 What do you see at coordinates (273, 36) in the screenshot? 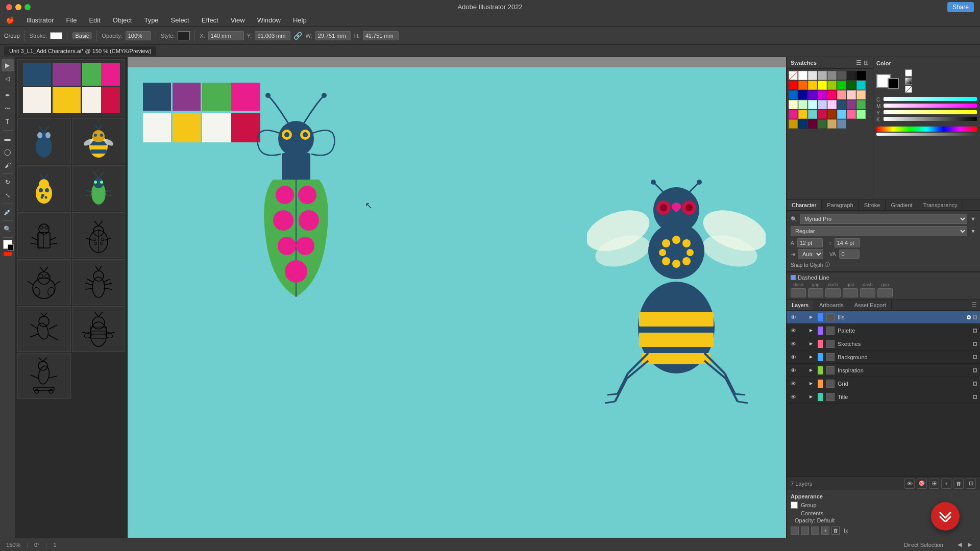
I see `y-input` at bounding box center [273, 36].